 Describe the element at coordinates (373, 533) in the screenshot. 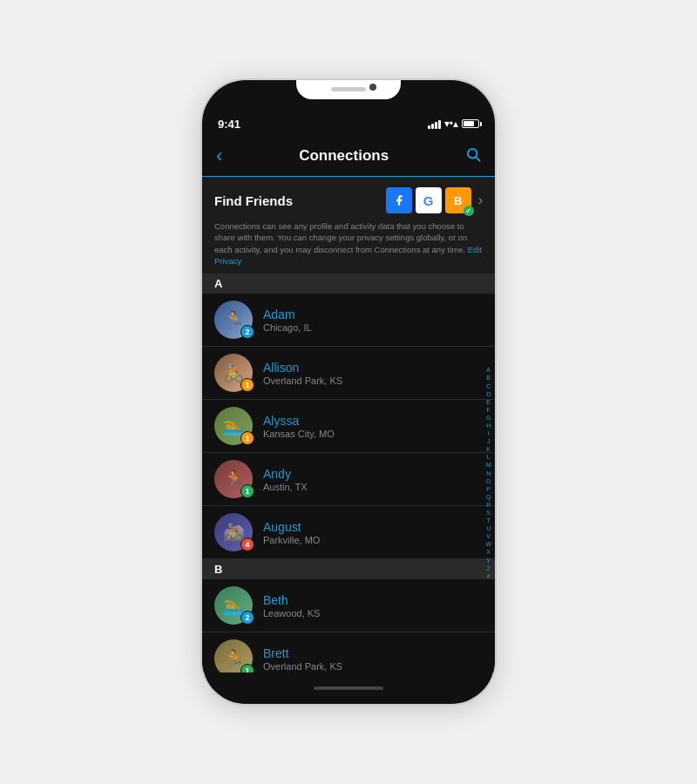

I see `contact-info: August Parkville, MO` at that location.